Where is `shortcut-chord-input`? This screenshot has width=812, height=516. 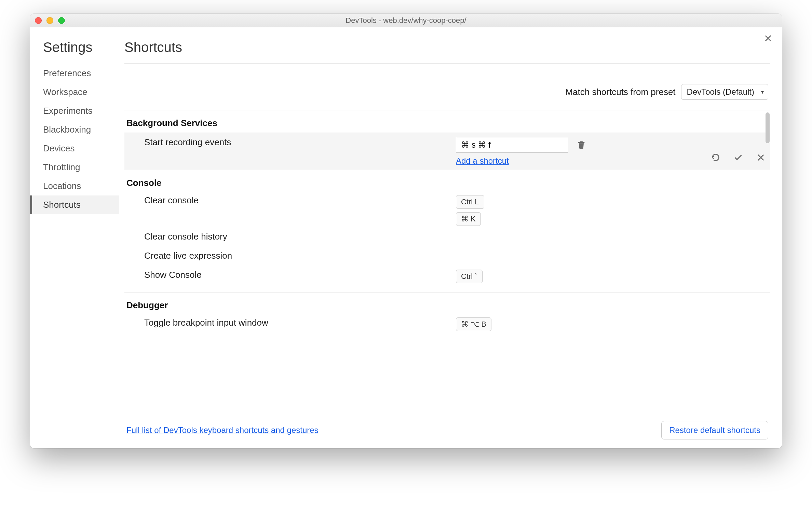 shortcut-chord-input is located at coordinates (512, 145).